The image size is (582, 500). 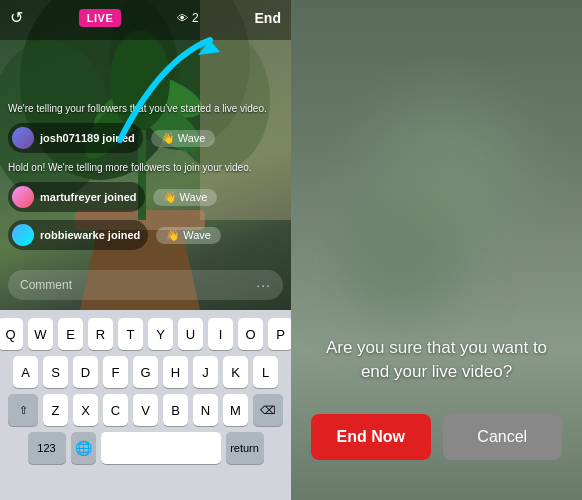 I want to click on comment-bar: Comment ···, so click(x=146, y=285).